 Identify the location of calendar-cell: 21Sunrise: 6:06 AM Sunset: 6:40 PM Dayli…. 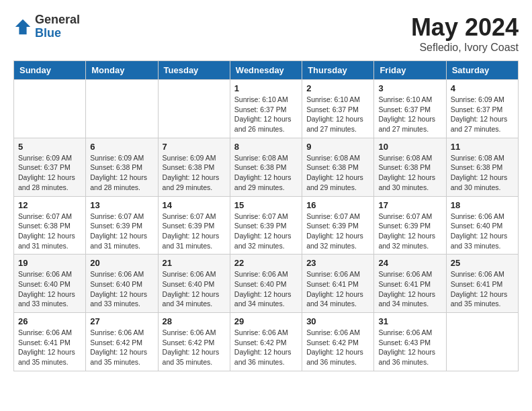
(193, 283).